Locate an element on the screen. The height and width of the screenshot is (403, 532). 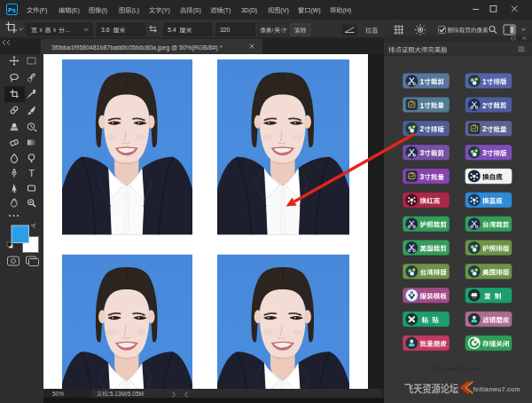
svg-text: T is located at coordinates (32, 173).